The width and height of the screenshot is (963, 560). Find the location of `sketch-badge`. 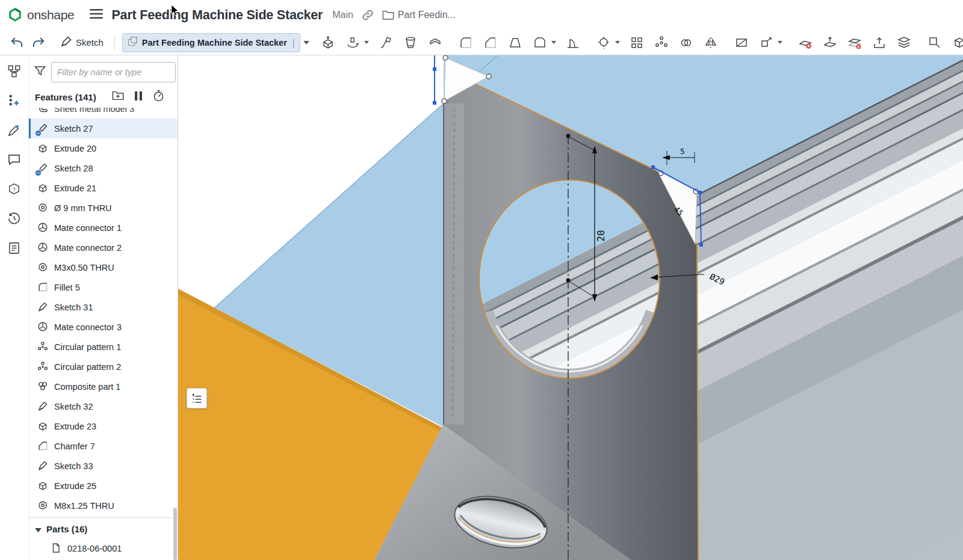

sketch-badge is located at coordinates (39, 134).